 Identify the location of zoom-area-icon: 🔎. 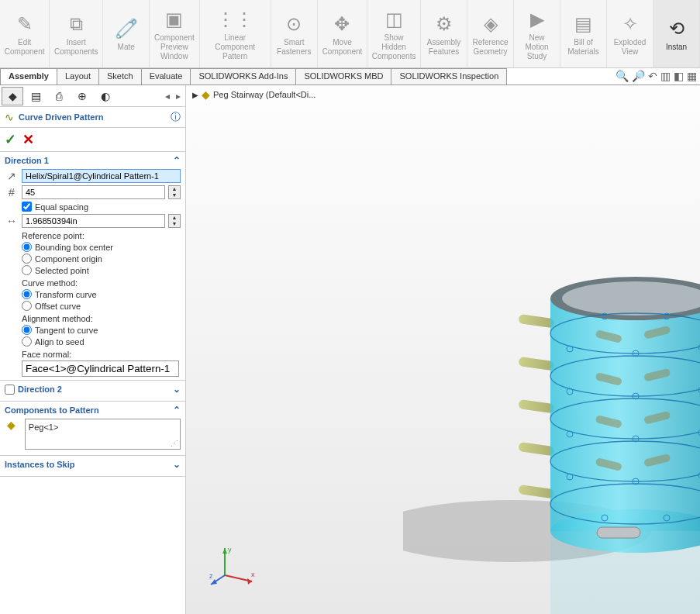
(639, 76).